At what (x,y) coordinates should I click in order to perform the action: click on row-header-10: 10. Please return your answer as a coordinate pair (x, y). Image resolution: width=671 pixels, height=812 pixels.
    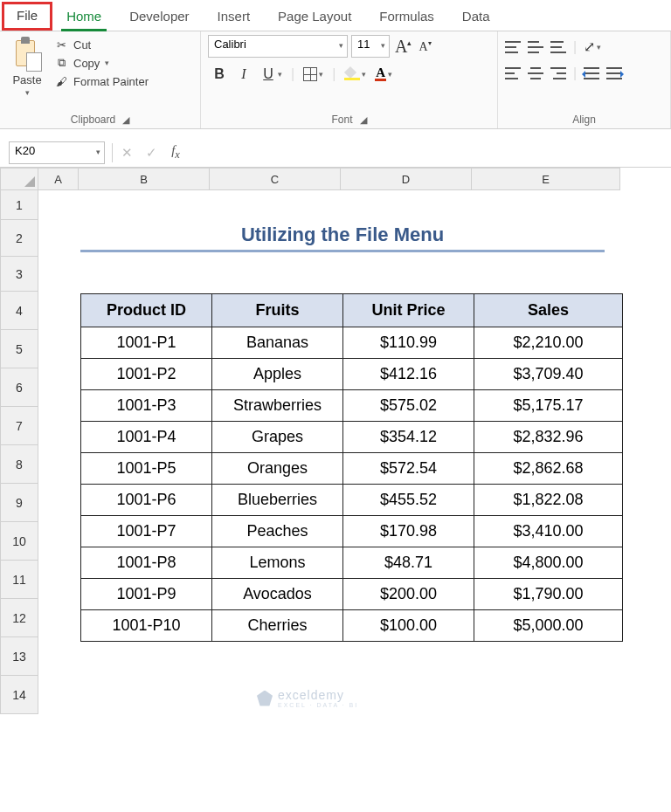
    Looking at the image, I should click on (19, 541).